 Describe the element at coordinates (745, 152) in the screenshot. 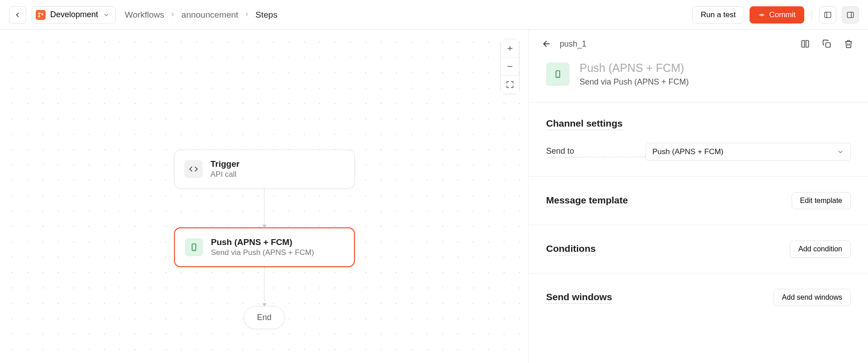

I see `send-to-value: Push (APNS + FCM)` at that location.